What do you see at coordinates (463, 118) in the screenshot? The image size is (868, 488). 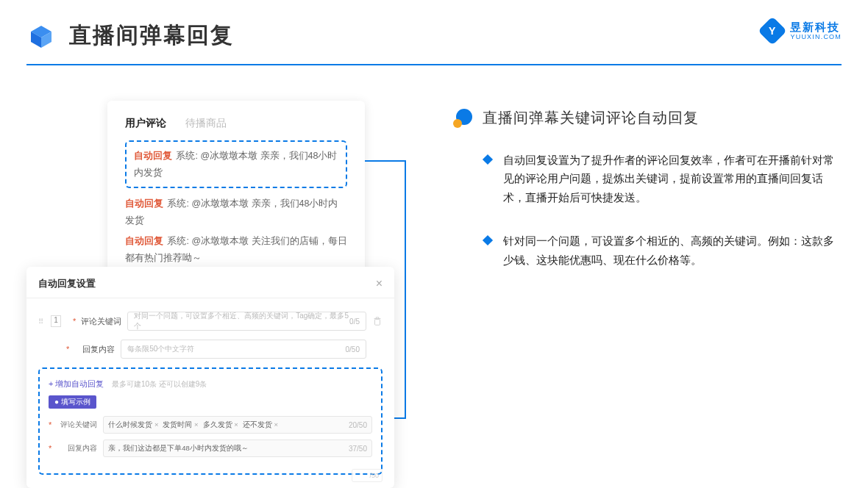 I see `topic-icon` at bounding box center [463, 118].